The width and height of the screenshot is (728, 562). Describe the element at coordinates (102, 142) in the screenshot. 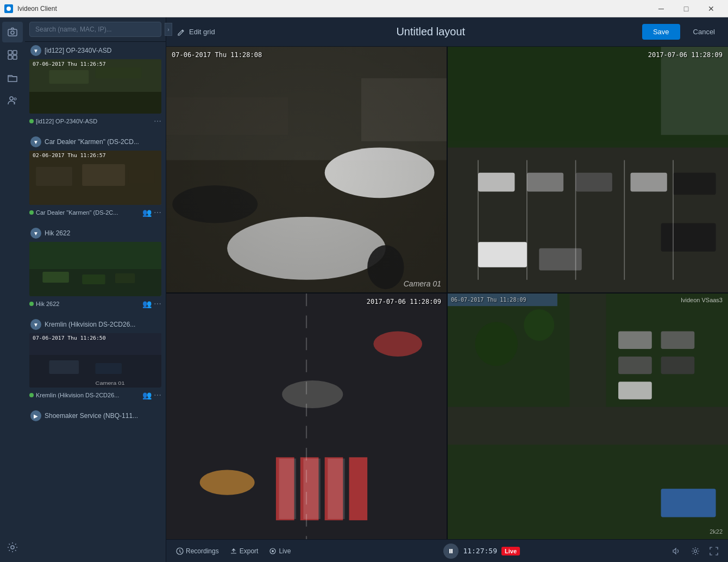

I see `server-name-2: Car Dealer "Karmen" (DS-2CD...` at that location.